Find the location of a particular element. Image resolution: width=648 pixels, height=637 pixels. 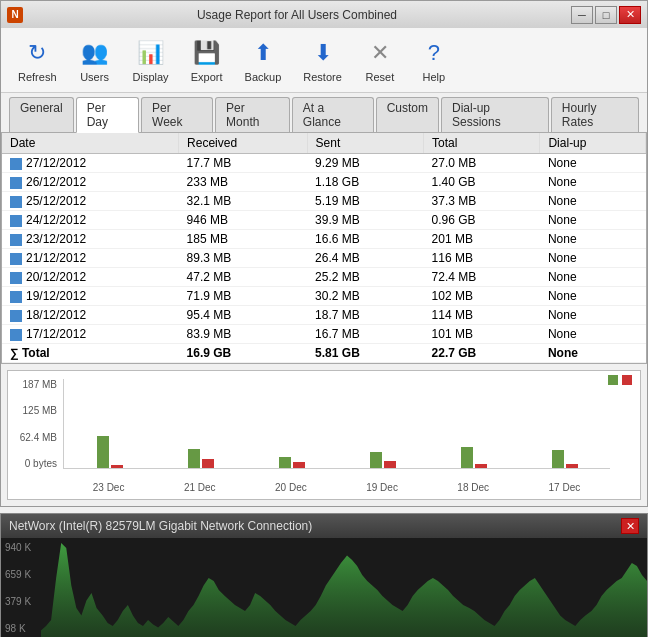

table-row: 21/12/2012 89.3 MB 26.4 MB 116 MB None is located at coordinates (324, 258).